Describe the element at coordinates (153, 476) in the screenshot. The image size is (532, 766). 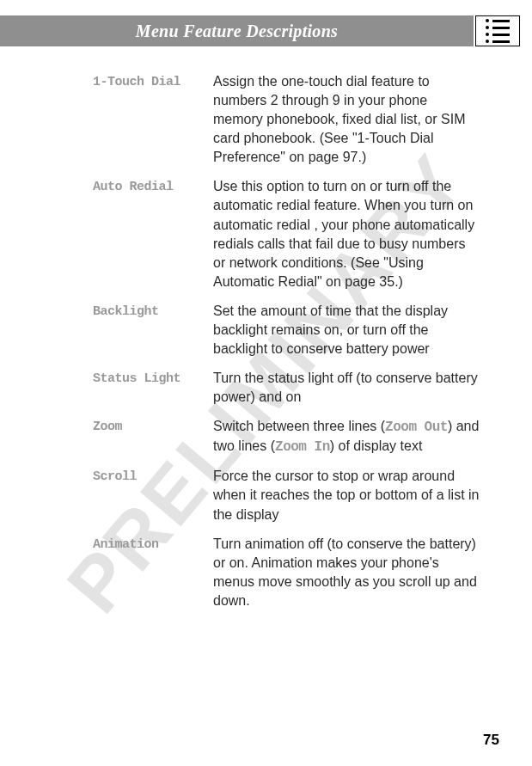
I see `term-label: Scroll` at that location.